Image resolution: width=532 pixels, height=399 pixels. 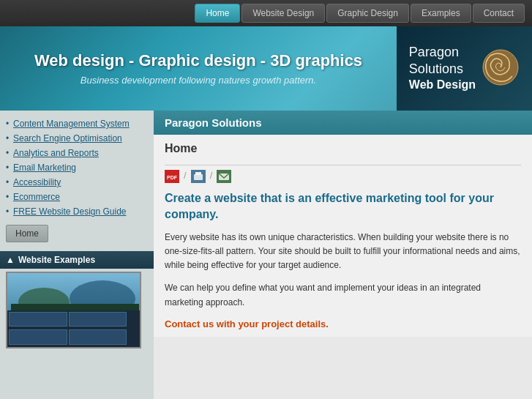 I want to click on nav-tab-home: Home, so click(x=217, y=13).